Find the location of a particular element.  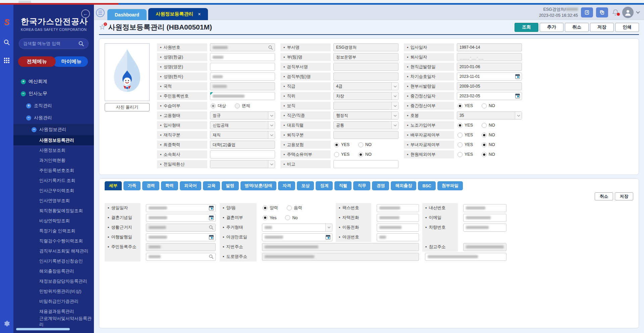

select-field: 정규 is located at coordinates (243, 115).